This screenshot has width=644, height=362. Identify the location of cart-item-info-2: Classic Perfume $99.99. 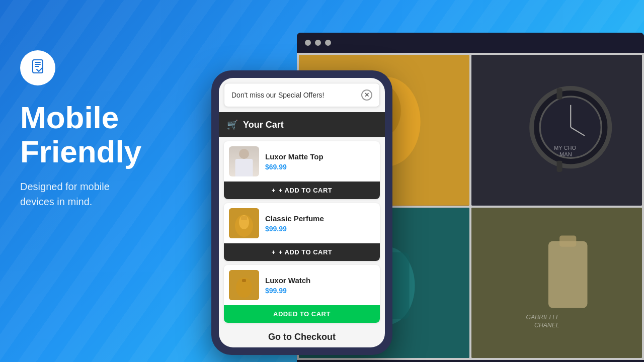
(320, 223).